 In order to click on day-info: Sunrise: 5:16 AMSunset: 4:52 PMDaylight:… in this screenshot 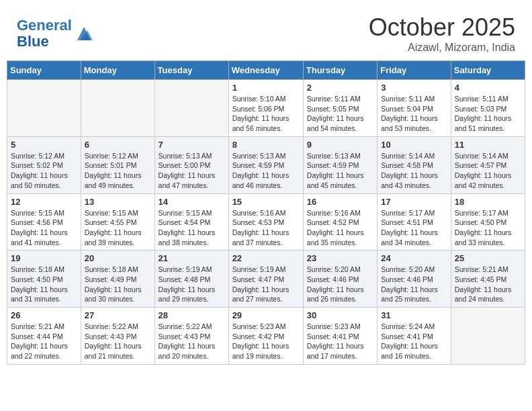, I will do `click(340, 228)`.